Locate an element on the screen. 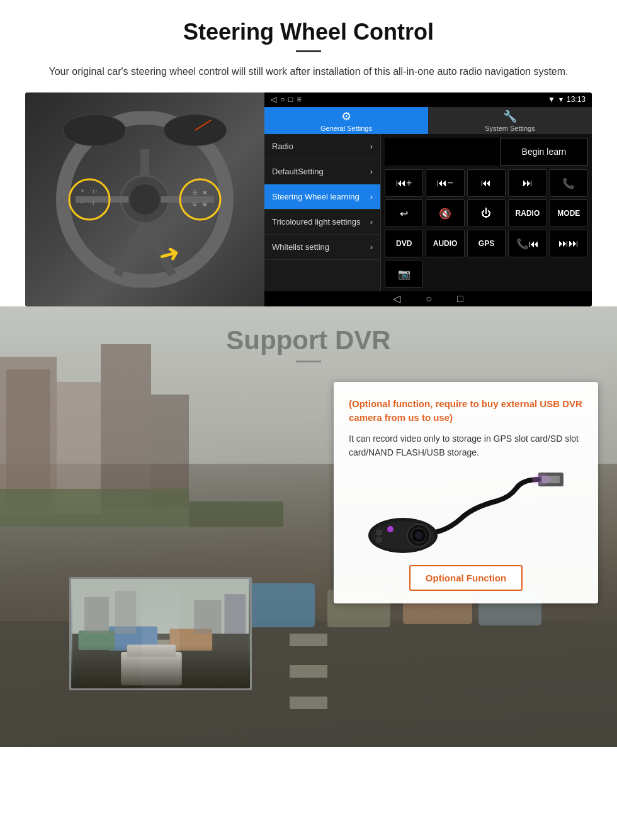 This screenshot has height=840, width=617. begin-learn-row: Begin learn is located at coordinates (486, 152).